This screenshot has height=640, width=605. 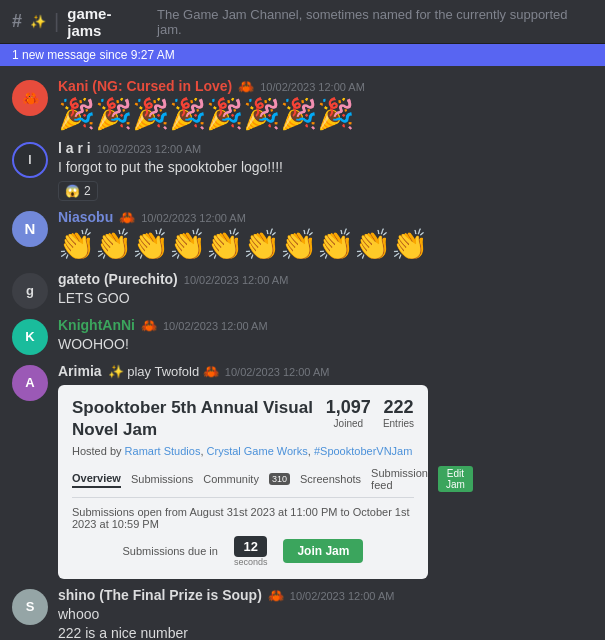 I want to click on message-header: gateto (Purechito) 10/02/2023 12:00 AM, so click(x=326, y=279).